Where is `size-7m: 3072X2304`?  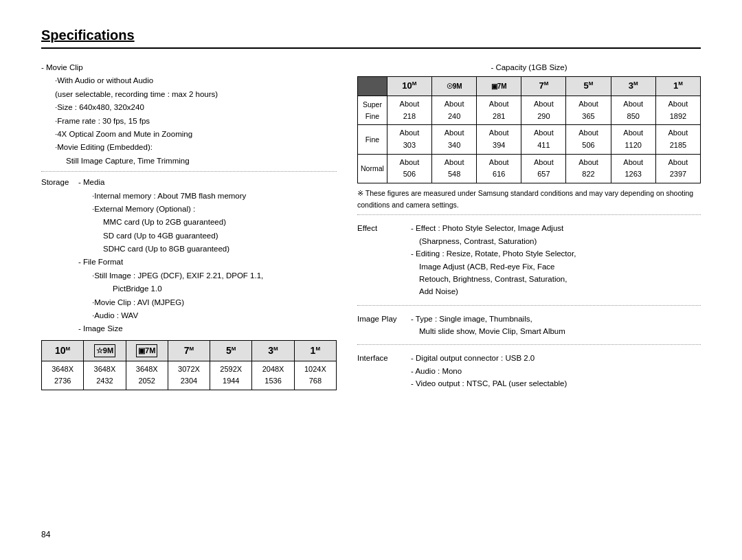
size-7m: 3072X2304 is located at coordinates (188, 375).